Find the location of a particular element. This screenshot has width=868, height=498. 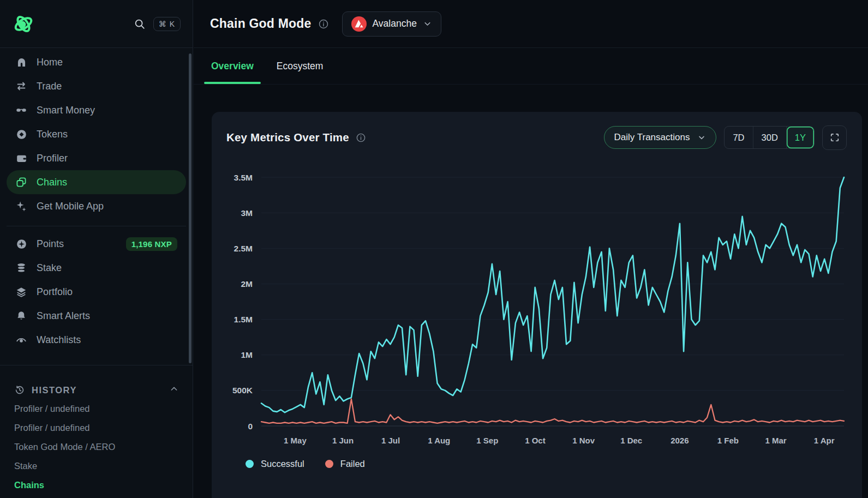

legend-label: Successful is located at coordinates (283, 464).